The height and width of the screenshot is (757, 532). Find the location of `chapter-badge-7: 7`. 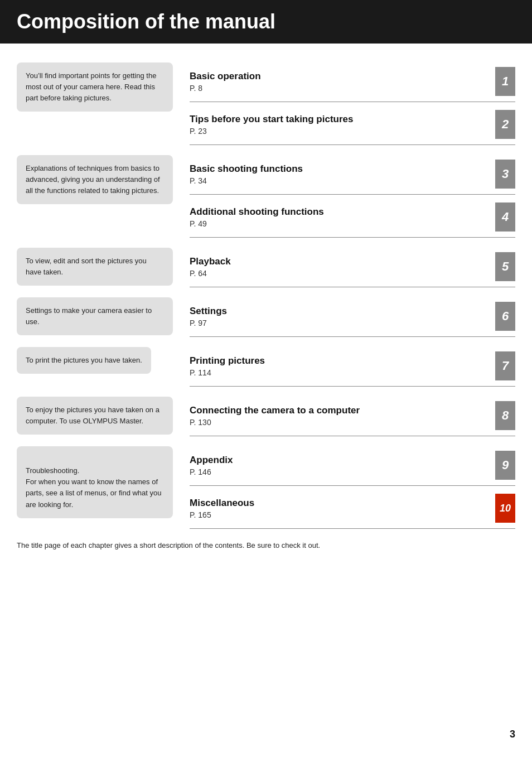

chapter-badge-7: 7 is located at coordinates (505, 366).